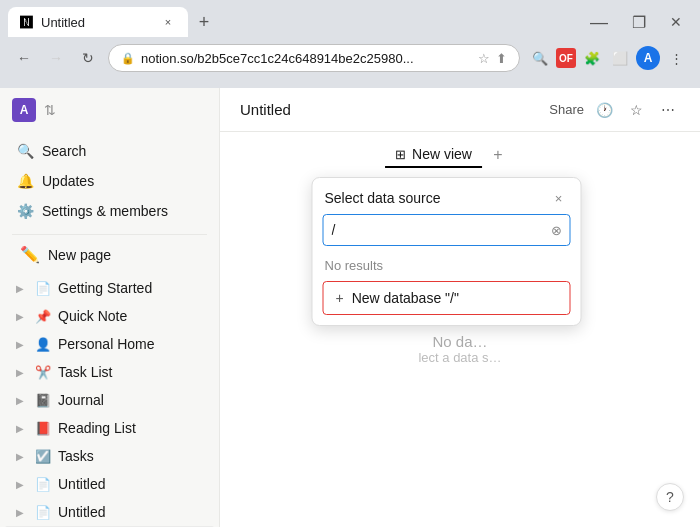 The width and height of the screenshot is (700, 527). Describe the element at coordinates (648, 58) in the screenshot. I see `profile-icon: A` at that location.